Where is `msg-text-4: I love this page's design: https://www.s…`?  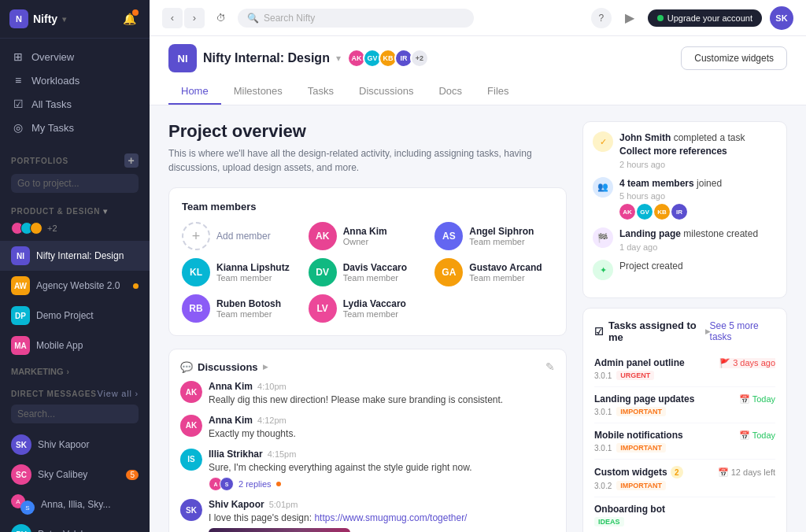 msg-text-4: I love this page's design: https://www.s… is located at coordinates (382, 518).